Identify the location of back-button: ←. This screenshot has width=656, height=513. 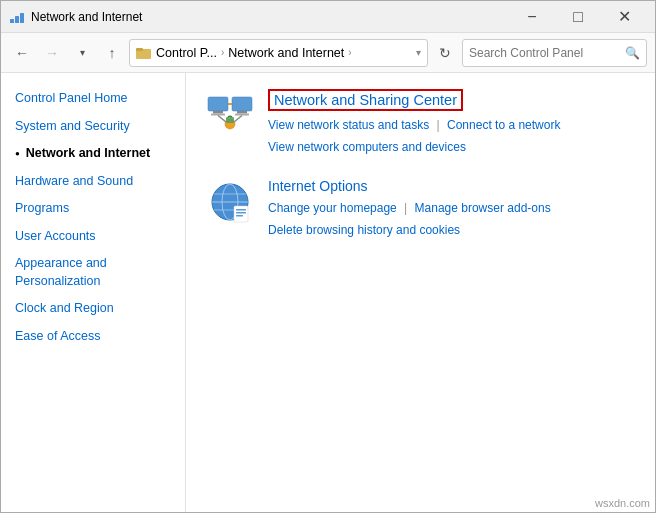
(22, 53).